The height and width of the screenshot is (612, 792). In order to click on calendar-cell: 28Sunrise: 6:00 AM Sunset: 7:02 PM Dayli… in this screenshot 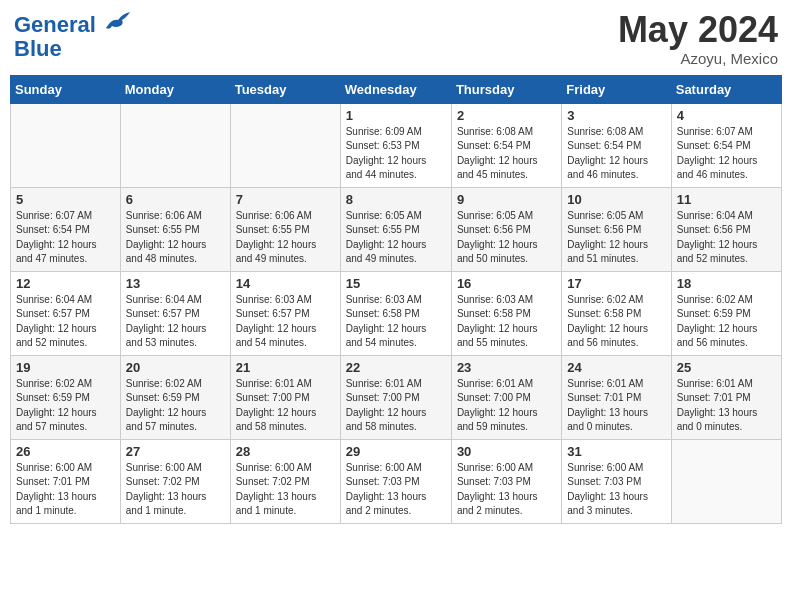, I will do `click(285, 481)`.